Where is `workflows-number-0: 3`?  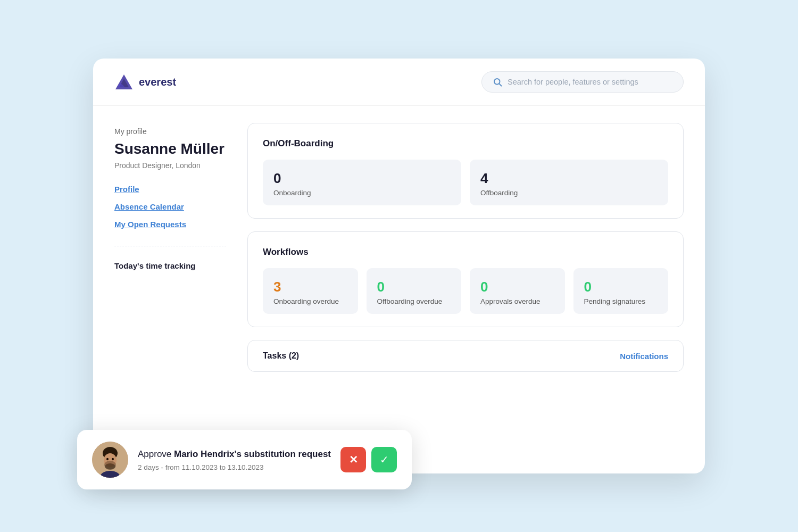
workflows-number-0: 3 is located at coordinates (311, 287).